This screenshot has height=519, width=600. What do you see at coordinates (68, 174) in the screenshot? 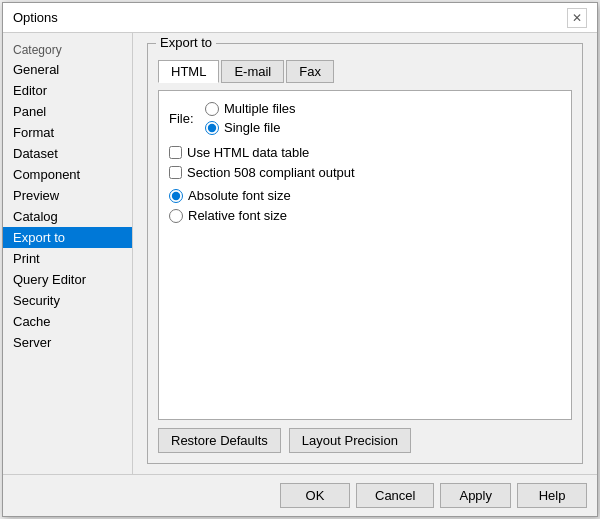
I see `sidebar-item-component: Component` at bounding box center [68, 174].